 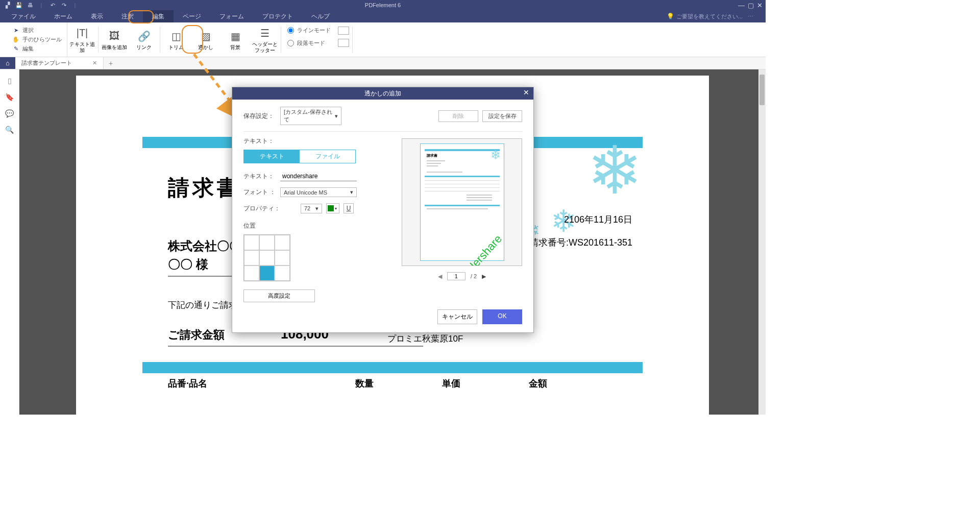 I want to click on preview-box: ❄ 請求書 wondershare, so click(x=462, y=202).